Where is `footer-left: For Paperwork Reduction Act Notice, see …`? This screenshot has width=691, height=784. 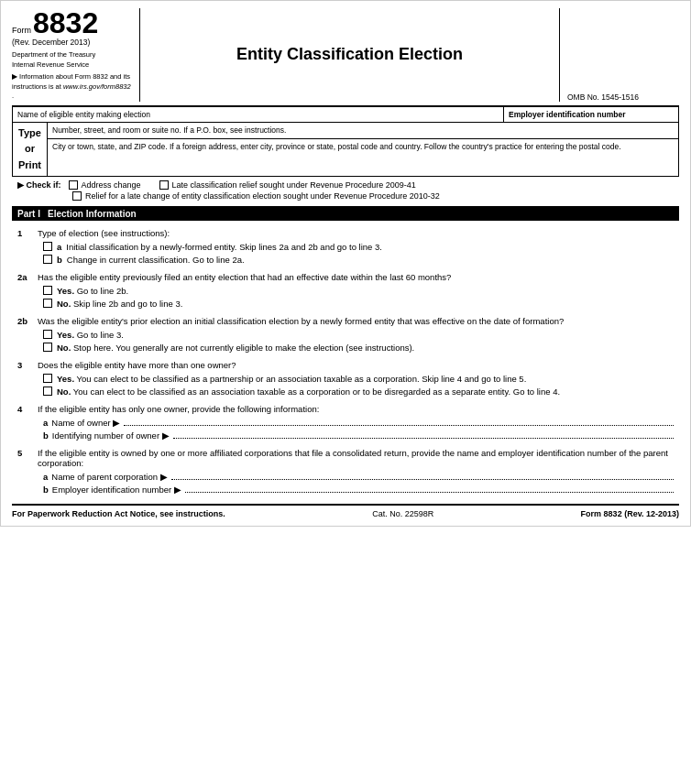
footer-left: For Paperwork Reduction Act Notice, see … is located at coordinates (119, 514).